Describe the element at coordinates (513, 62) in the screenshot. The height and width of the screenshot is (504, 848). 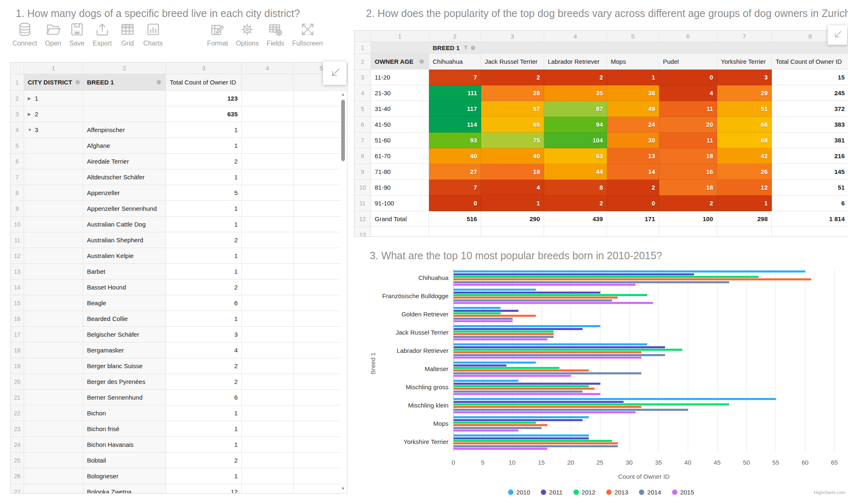
I see `breed-column-header: Jack Russel Terrier` at that location.